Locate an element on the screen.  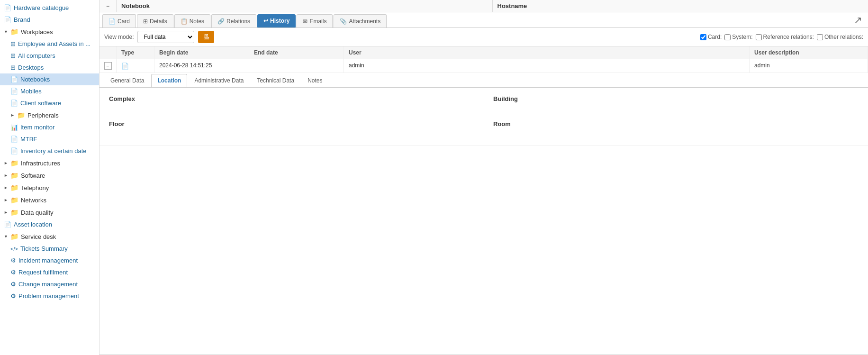
tab-emails: ✉ Emails is located at coordinates (315, 21).